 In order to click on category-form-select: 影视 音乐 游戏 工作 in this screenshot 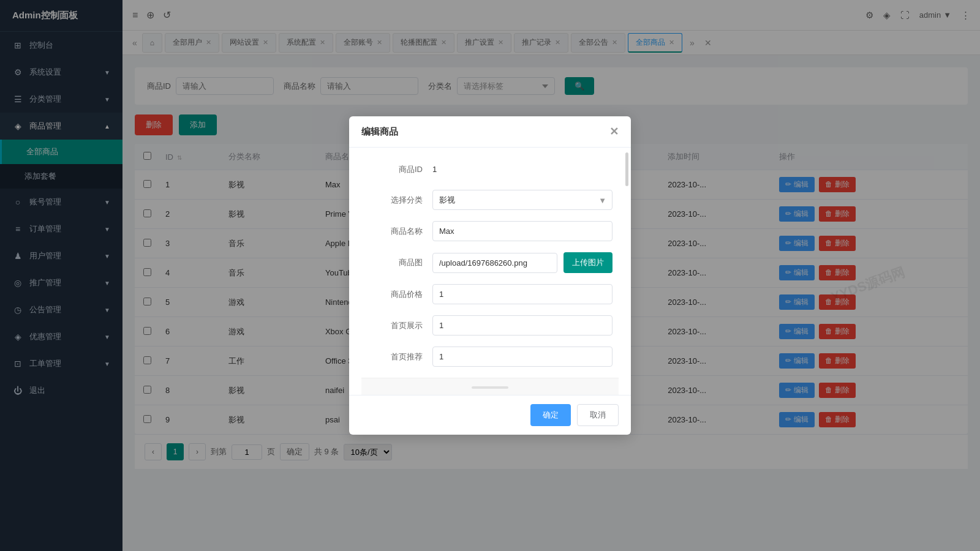, I will do `click(522, 200)`.